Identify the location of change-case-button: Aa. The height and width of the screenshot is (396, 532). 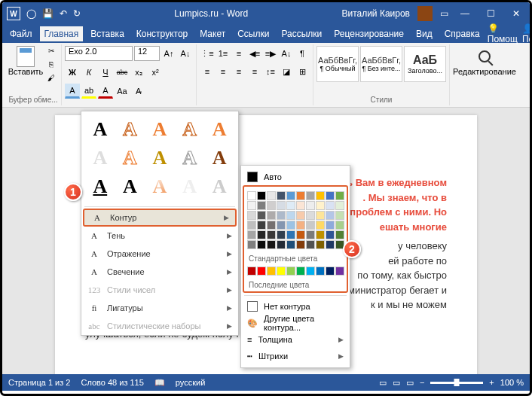
(122, 91).